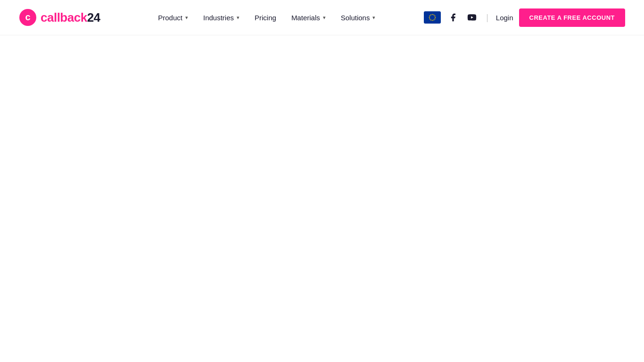 Image resolution: width=644 pixels, height=362 pixels. I want to click on create-account-button: CREATE A FREE ACCOUNT, so click(572, 18).